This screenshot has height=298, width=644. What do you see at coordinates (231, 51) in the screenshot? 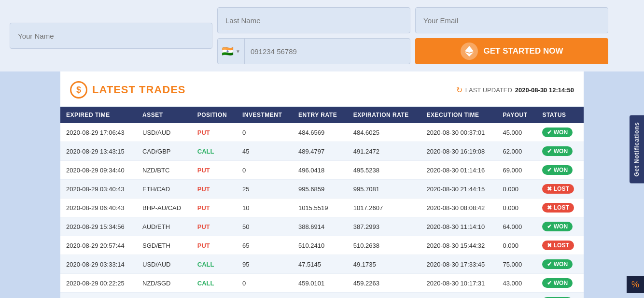
I see `phone-flag: 🇮🇳 ▼` at bounding box center [231, 51].